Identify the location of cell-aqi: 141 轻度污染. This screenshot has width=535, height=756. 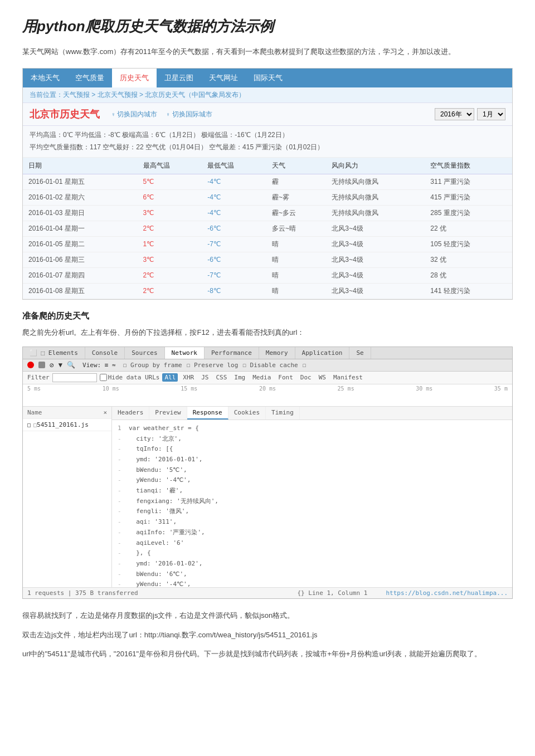
(468, 291).